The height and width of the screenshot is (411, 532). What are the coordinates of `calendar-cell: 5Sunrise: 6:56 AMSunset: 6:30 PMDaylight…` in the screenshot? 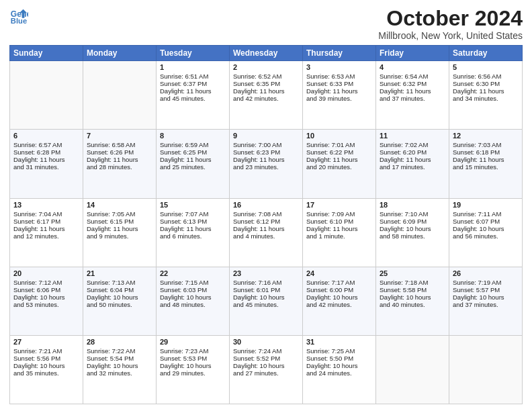 It's located at (486, 95).